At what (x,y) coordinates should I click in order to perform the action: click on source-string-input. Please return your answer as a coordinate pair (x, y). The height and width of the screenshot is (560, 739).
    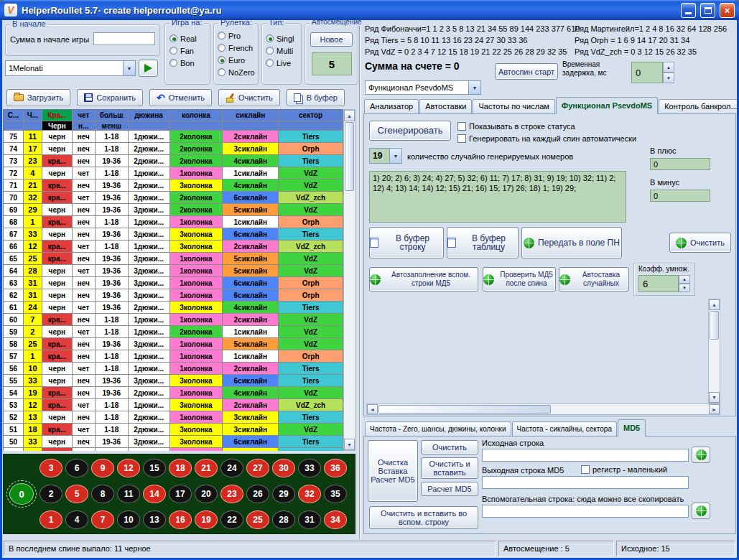
    Looking at the image, I should click on (585, 455).